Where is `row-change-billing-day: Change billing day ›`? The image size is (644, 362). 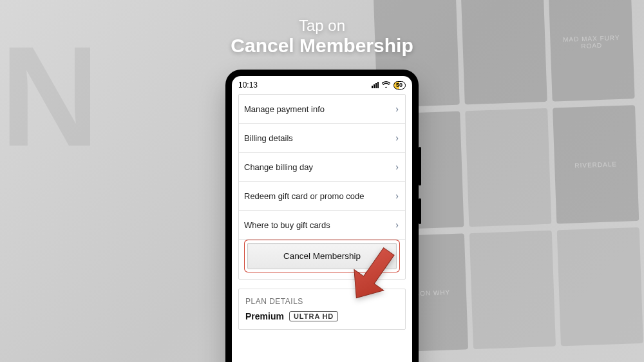
row-change-billing-day: Change billing day › is located at coordinates (322, 167).